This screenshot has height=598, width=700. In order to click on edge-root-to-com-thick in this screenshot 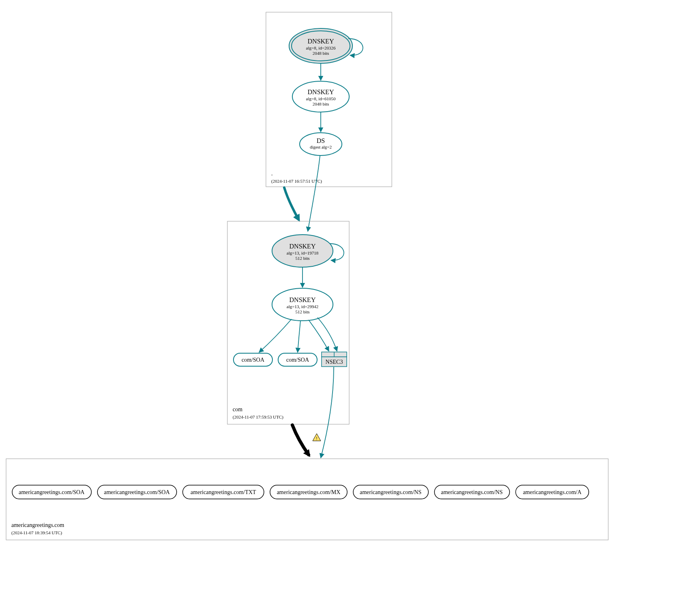, I will do `click(292, 203)`.